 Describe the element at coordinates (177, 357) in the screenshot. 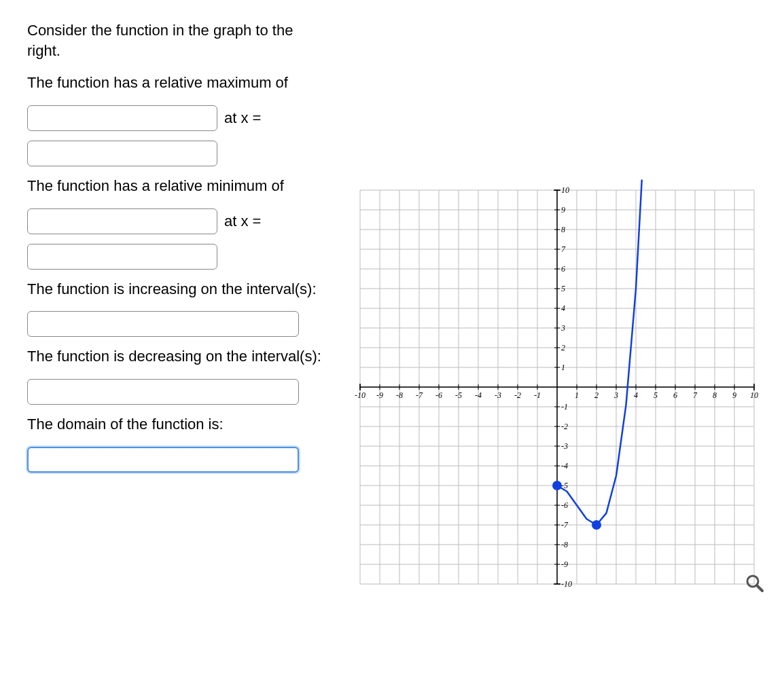

I see `decreasing-text: The function is decreasing on the interv…` at that location.